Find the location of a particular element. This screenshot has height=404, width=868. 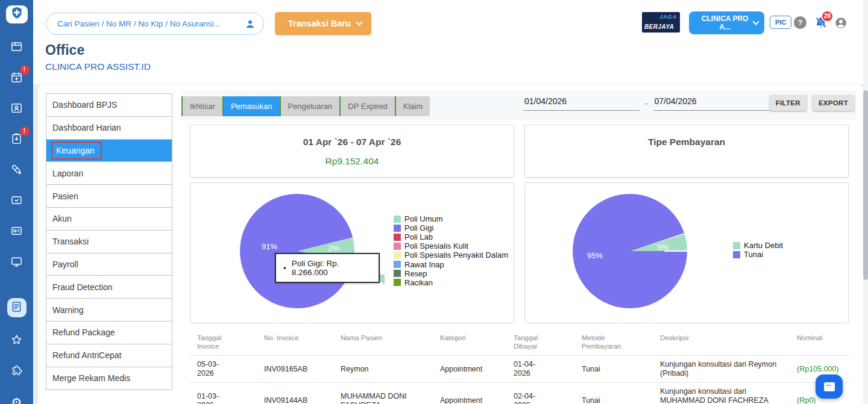

legend-item: Poli Lab is located at coordinates (451, 237).